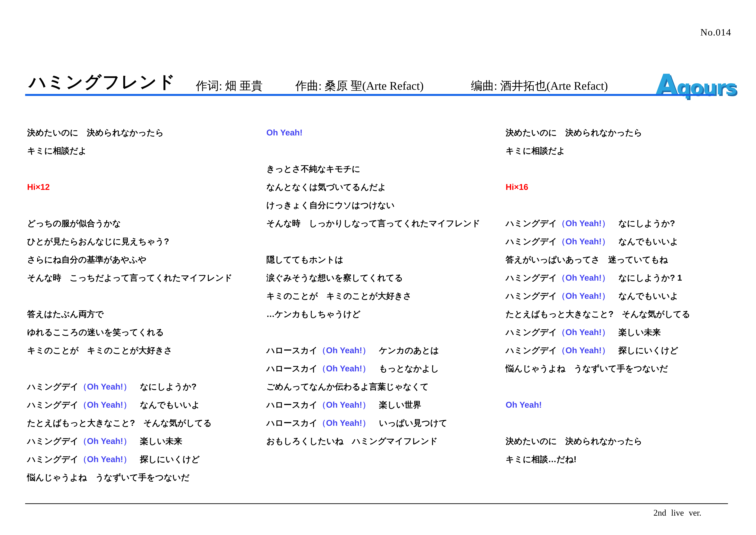 The height and width of the screenshot is (535, 756). Describe the element at coordinates (373, 223) in the screenshot. I see `lyric-segment: そんな時 しっかりしなって言ってくれたマイフレンド` at that location.